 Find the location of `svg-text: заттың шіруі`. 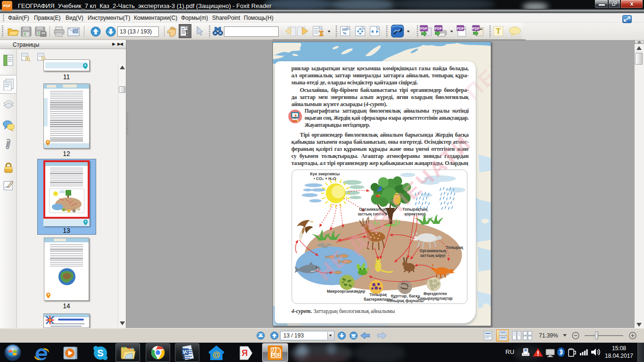

svg-text: заттың шіруі is located at coordinates (433, 255).